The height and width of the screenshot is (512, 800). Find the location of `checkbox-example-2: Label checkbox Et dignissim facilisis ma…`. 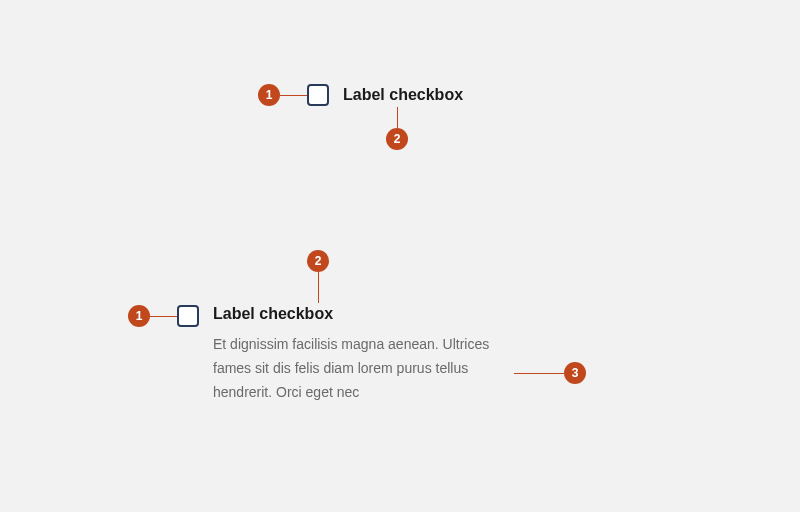

checkbox-example-2: Label checkbox Et dignissim facilisis ma… is located at coordinates (350, 354).